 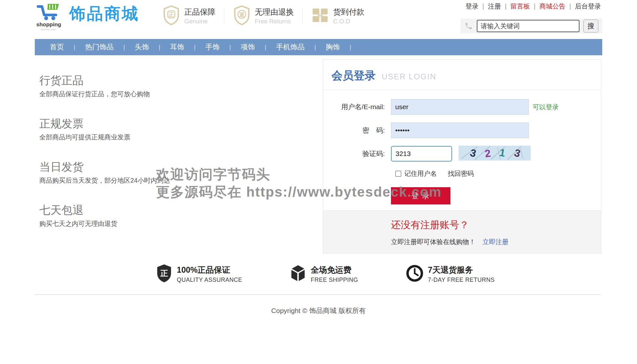 I want to click on password-row: 密 码:, so click(x=462, y=130).